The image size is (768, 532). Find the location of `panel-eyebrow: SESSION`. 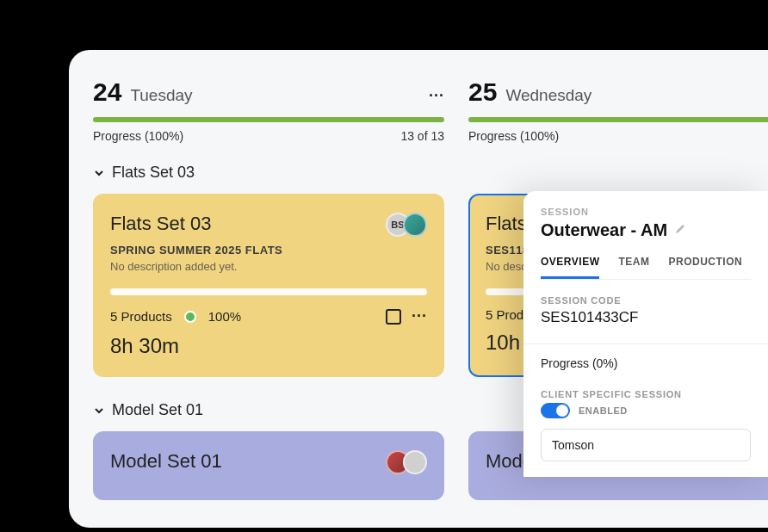

panel-eyebrow: SESSION is located at coordinates (646, 212).